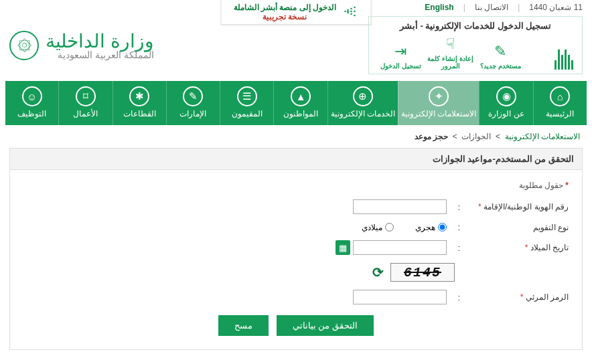  What do you see at coordinates (560, 96) in the screenshot?
I see `nav-icon: ⌂` at bounding box center [560, 96].